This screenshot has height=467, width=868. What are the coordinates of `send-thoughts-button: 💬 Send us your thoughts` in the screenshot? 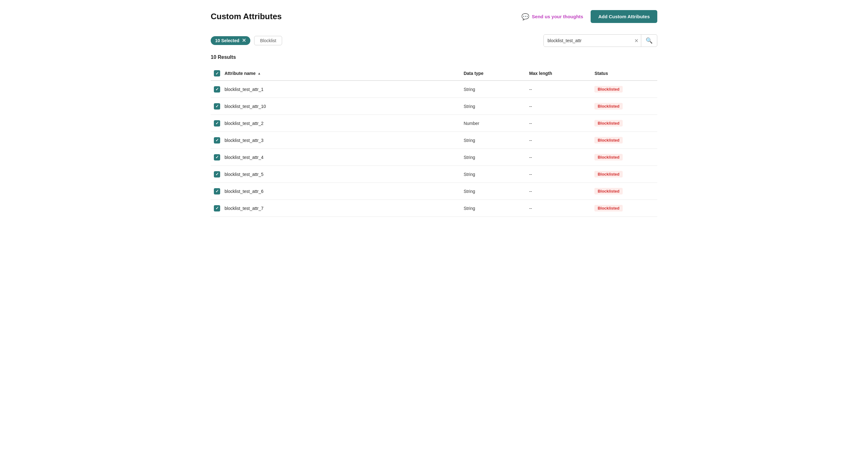 It's located at (552, 17).